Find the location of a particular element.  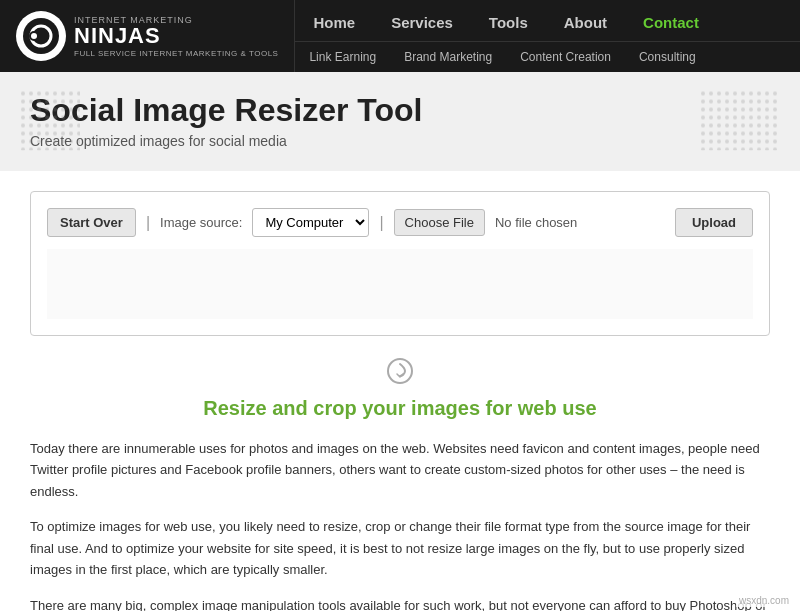

upload-button: Upload is located at coordinates (714, 222).